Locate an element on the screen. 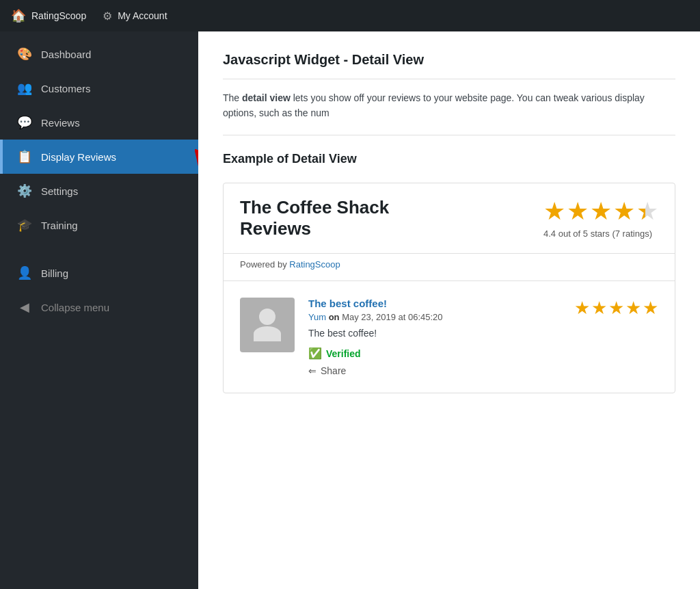  review-meta: Yum on May 23, 2019 at 06:45:20 is located at coordinates (376, 317).